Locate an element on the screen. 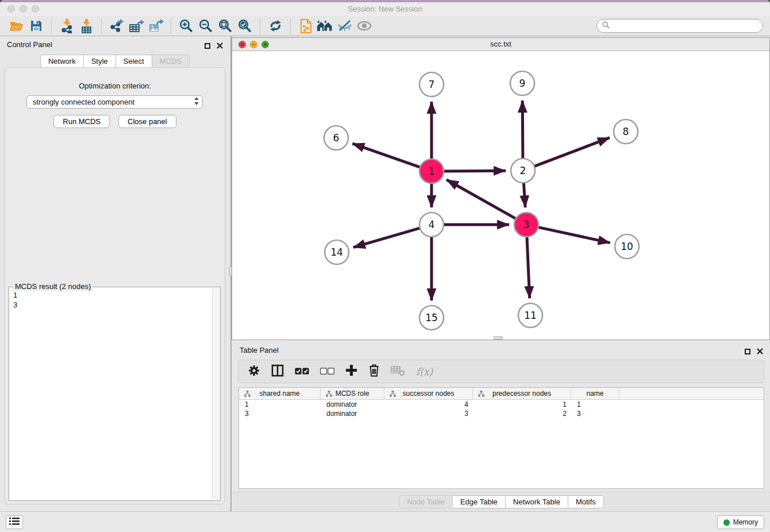 Image resolution: width=770 pixels, height=532 pixels. save-session-icon is located at coordinates (36, 26).